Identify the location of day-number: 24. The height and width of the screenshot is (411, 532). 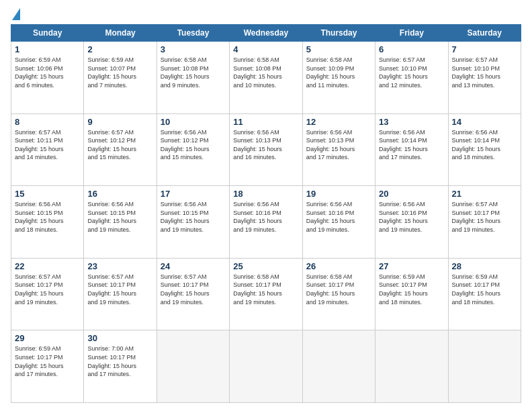
(193, 266).